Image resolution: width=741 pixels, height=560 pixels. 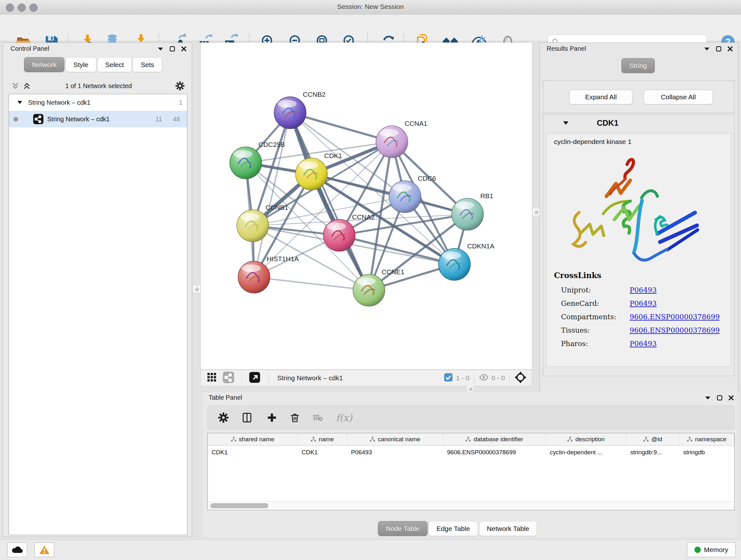 I want to click on network-type-icon, so click(x=38, y=119).